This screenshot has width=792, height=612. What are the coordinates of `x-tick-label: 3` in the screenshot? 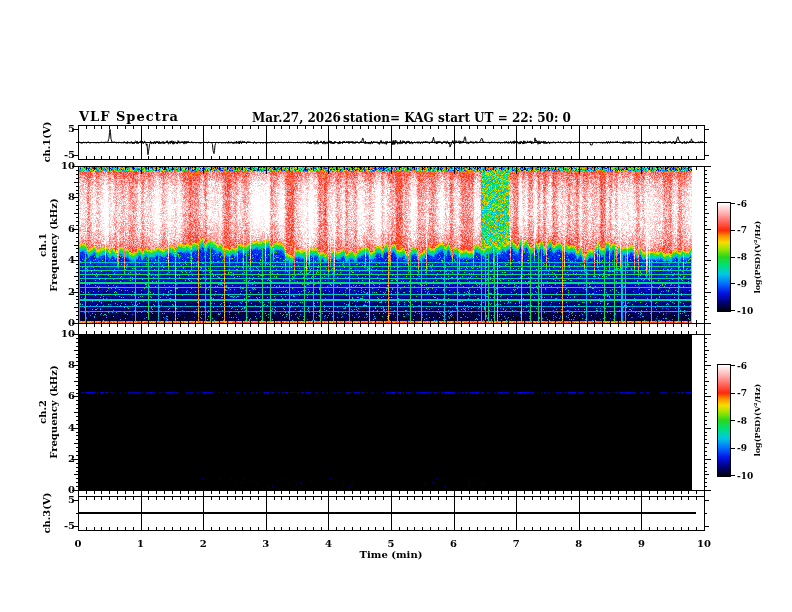 It's located at (266, 544).